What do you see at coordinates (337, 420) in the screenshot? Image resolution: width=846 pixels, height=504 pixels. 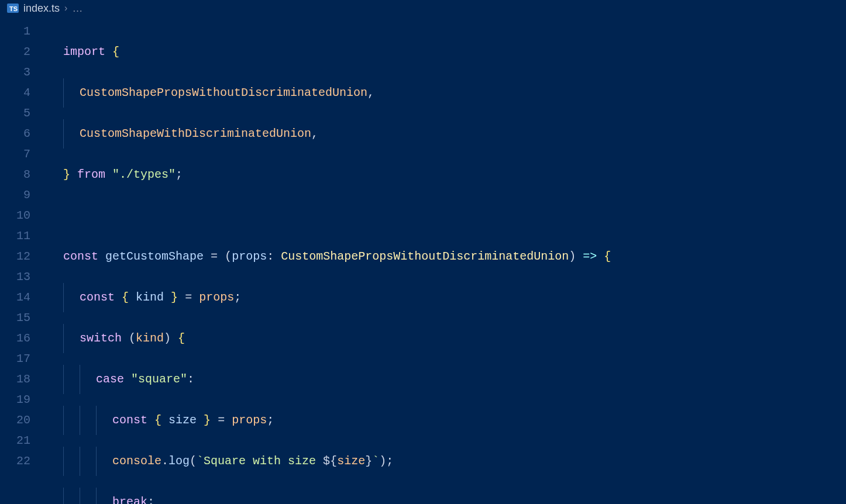 I see `code-line: const { size } = props;` at bounding box center [337, 420].